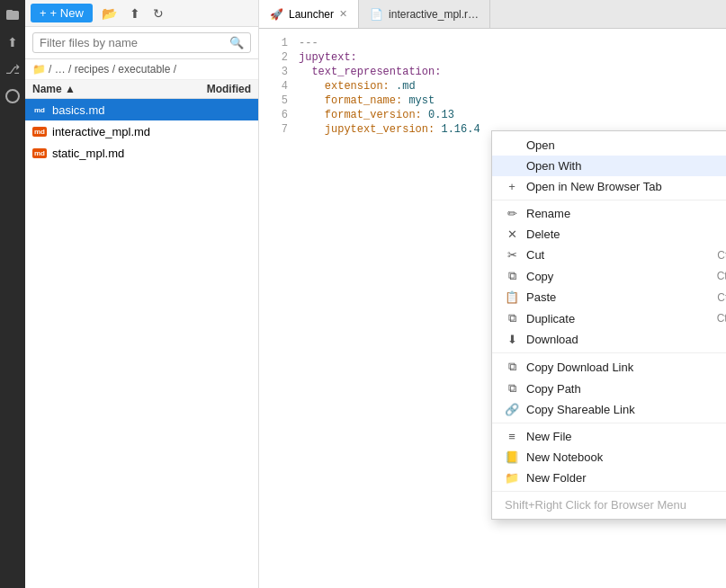 Image resolution: width=726 pixels, height=588 pixels. What do you see at coordinates (609, 318) in the screenshot?
I see `ctx-duplicate: ⧉ Duplicate Ctrl+D` at bounding box center [609, 318].